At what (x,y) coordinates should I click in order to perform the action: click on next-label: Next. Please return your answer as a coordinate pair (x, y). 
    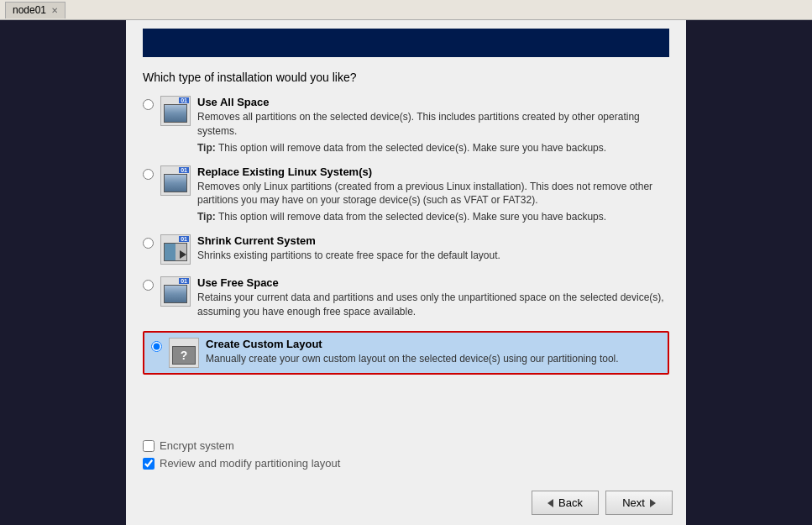
    Looking at the image, I should click on (633, 502).